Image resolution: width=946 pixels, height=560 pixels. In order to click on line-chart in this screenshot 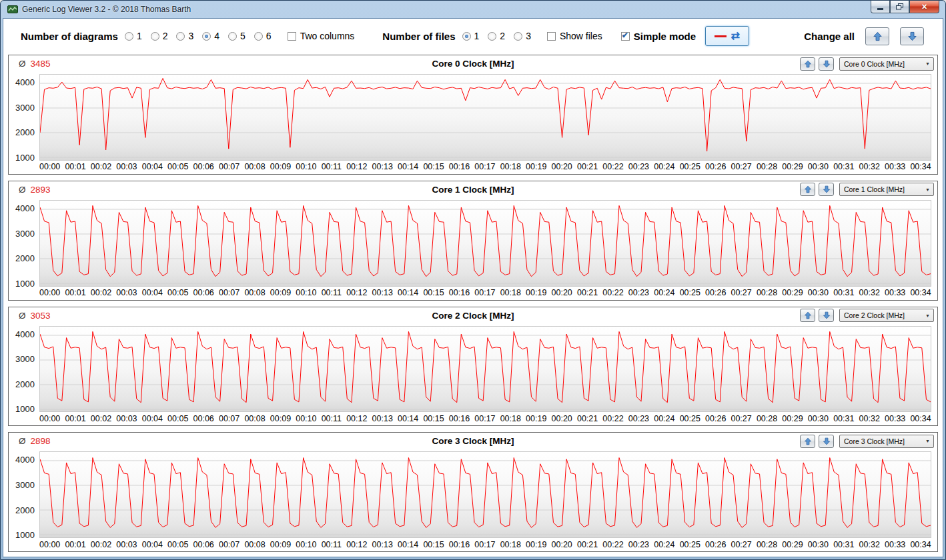, I will do `click(486, 117)`.